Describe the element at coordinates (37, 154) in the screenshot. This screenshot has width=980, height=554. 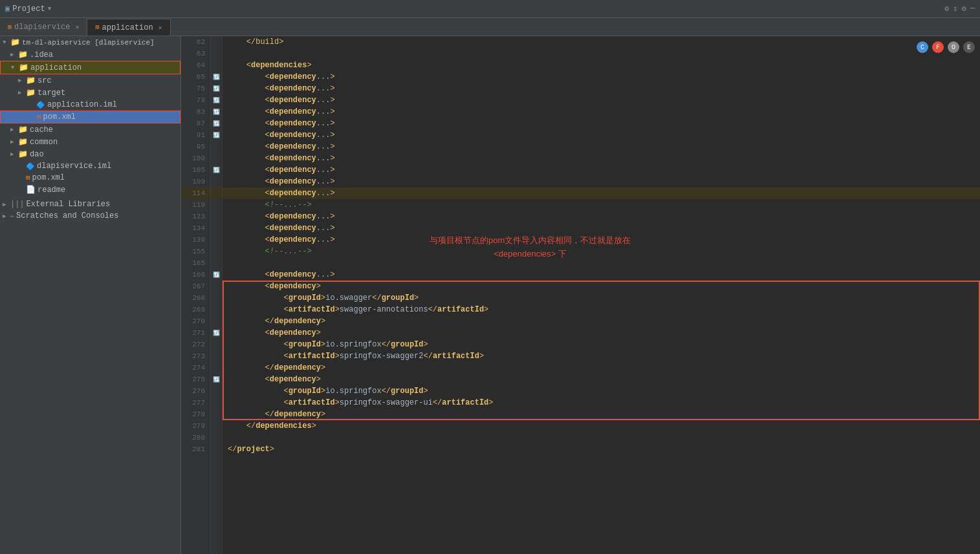
I see `dao-label: dao` at that location.